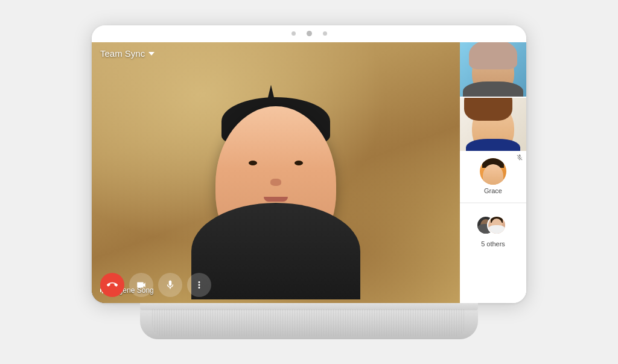 The width and height of the screenshot is (618, 364). Describe the element at coordinates (493, 171) in the screenshot. I see `grace-face-container` at that location.